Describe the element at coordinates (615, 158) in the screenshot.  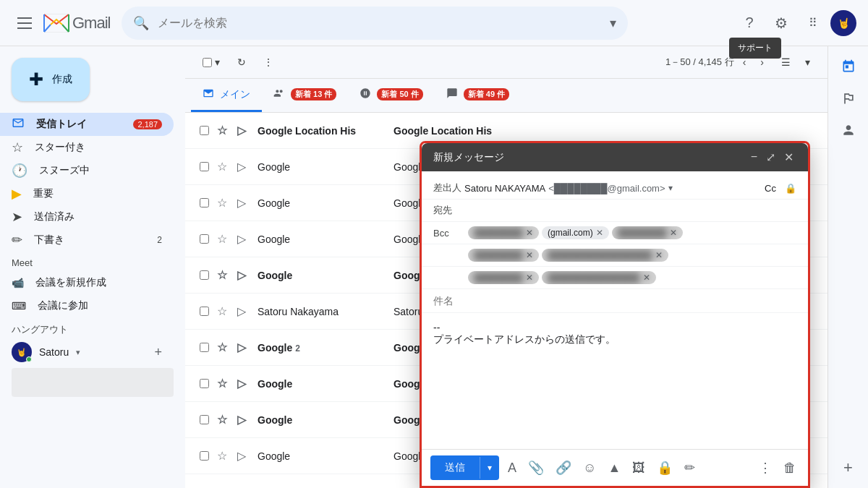
I see `compose-header: 新規メッセージ − ⤢ ✕` at that location.